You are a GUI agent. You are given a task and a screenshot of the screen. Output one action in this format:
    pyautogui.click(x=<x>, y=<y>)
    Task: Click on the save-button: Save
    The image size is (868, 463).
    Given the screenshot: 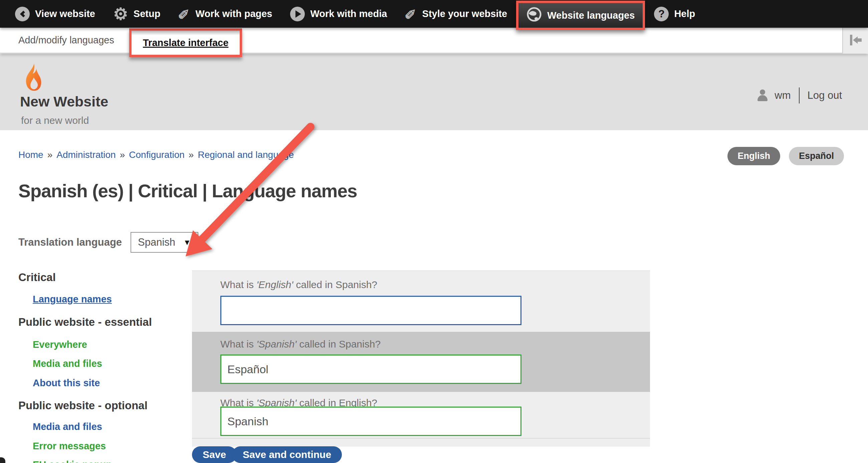 What is the action you would take?
    pyautogui.click(x=214, y=455)
    